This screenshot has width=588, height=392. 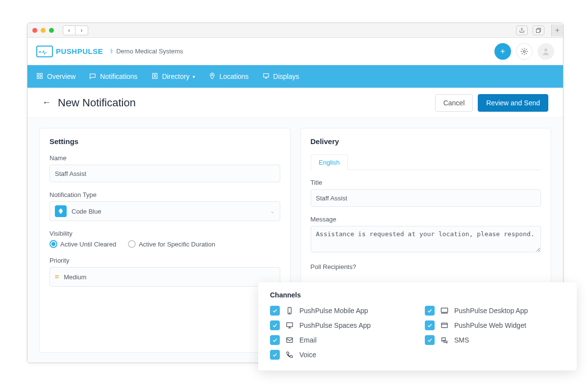 I want to click on nav-label: Displays, so click(x=286, y=76).